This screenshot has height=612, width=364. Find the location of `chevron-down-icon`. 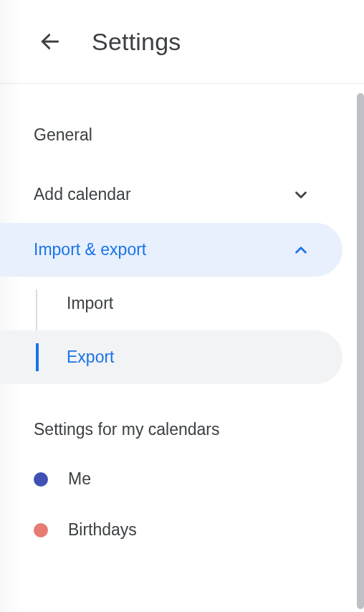

chevron-down-icon is located at coordinates (301, 195).